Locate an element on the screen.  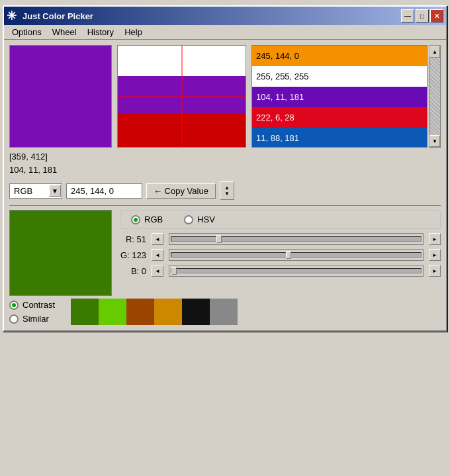
history-item: 245, 144, 0 is located at coordinates (339, 56).